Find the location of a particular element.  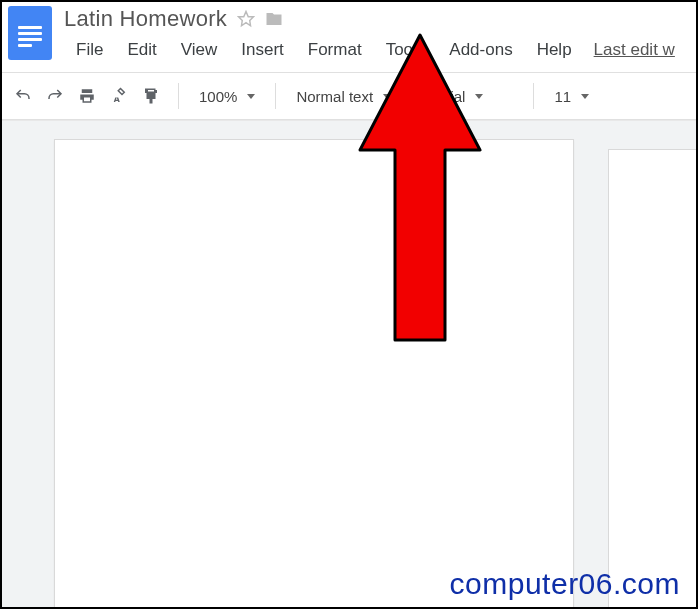

menu-tools: Tools is located at coordinates (406, 50).